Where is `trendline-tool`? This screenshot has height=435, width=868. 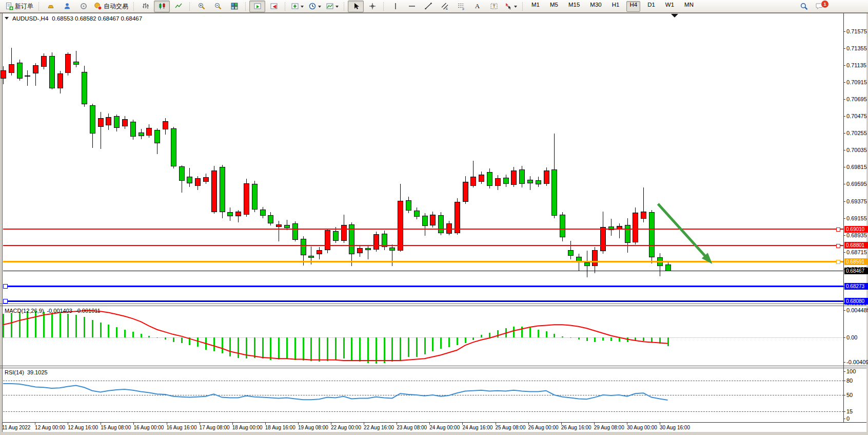
trendline-tool is located at coordinates (428, 6).